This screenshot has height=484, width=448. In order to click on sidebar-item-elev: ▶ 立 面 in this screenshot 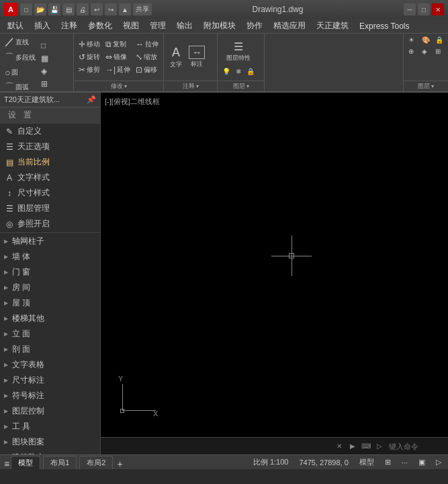, I will do `click(50, 334)`.